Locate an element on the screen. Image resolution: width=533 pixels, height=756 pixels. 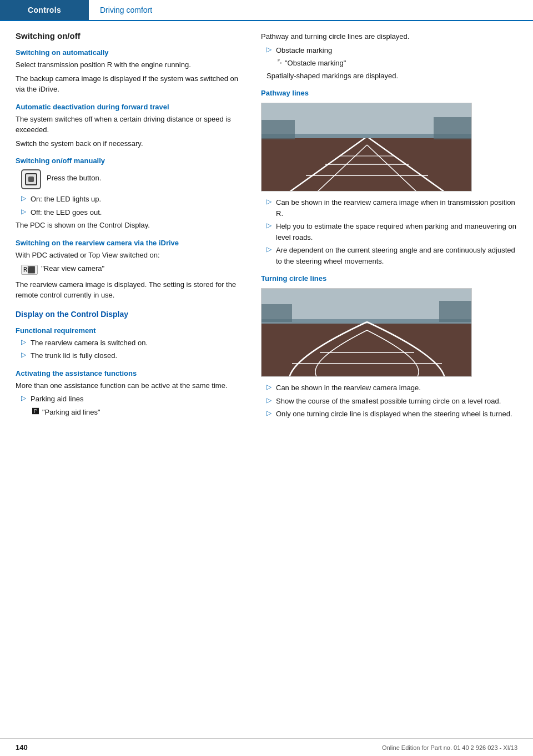
turning-bullet3-text: Only one turning circle line is displaye… is located at coordinates (394, 414).